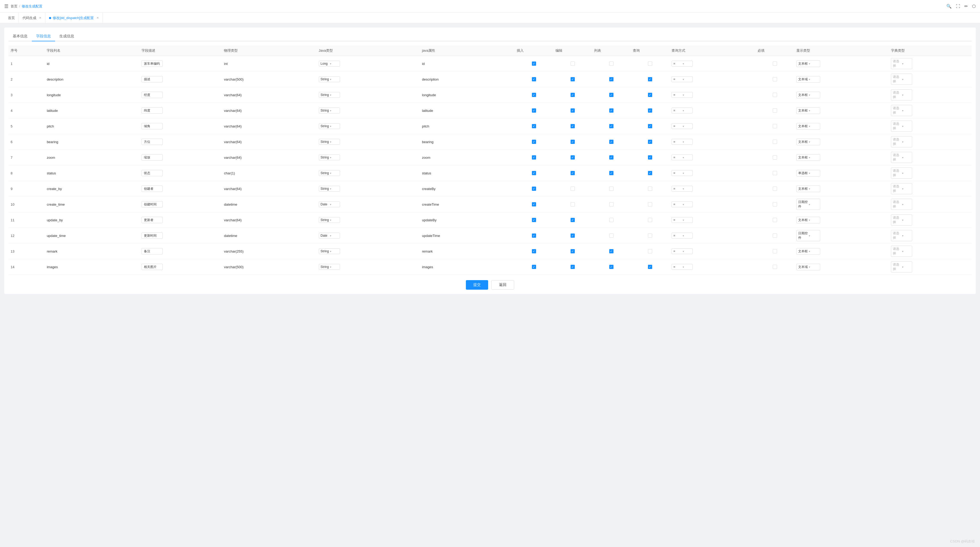 This screenshot has width=980, height=547. What do you see at coordinates (11, 18) in the screenshot?
I see `tab-home: 首页` at bounding box center [11, 18].